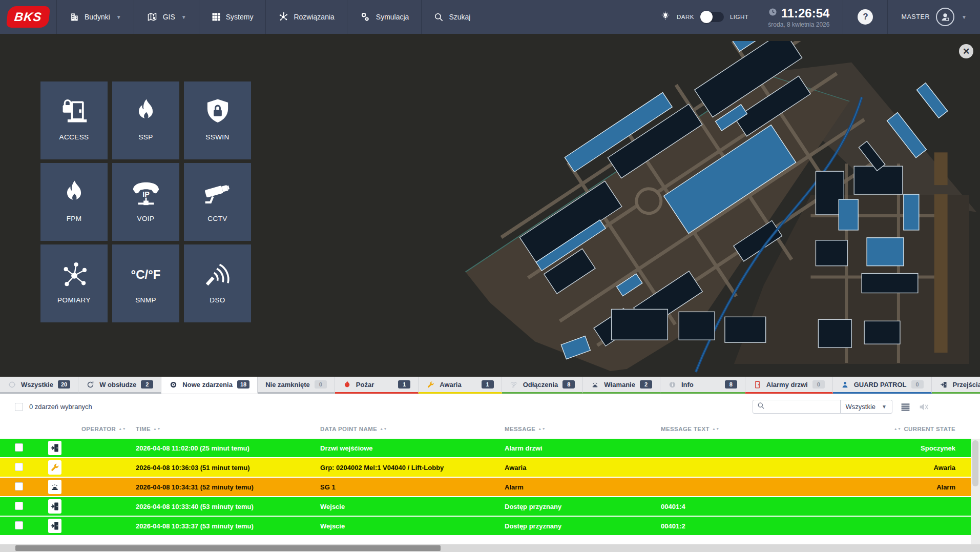 The height and width of the screenshot is (552, 980). What do you see at coordinates (216, 17) in the screenshot?
I see `grid-icon` at bounding box center [216, 17].